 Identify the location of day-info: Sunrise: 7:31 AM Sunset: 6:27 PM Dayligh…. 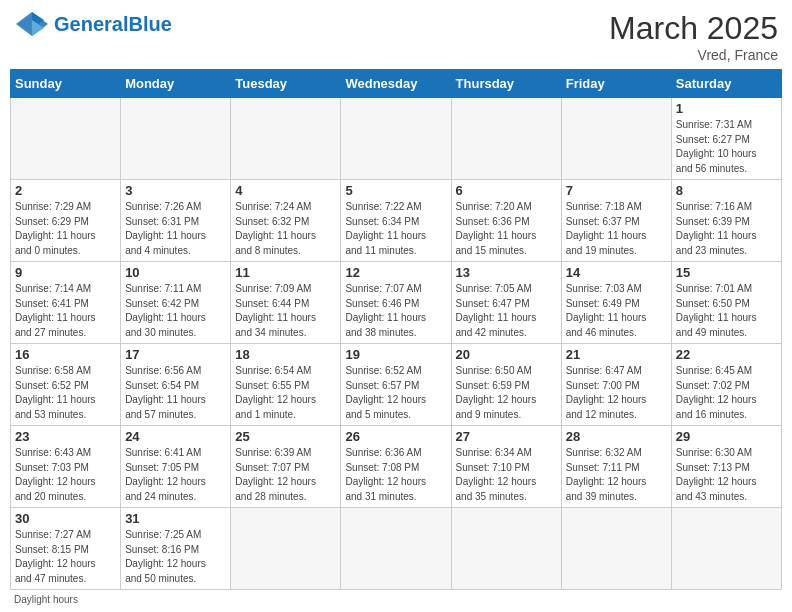
(726, 147).